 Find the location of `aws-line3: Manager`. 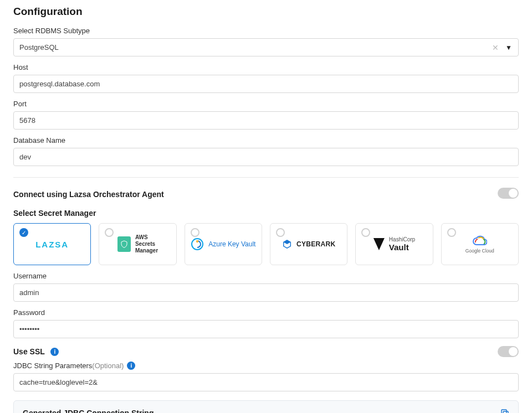

aws-line3: Manager is located at coordinates (146, 251).